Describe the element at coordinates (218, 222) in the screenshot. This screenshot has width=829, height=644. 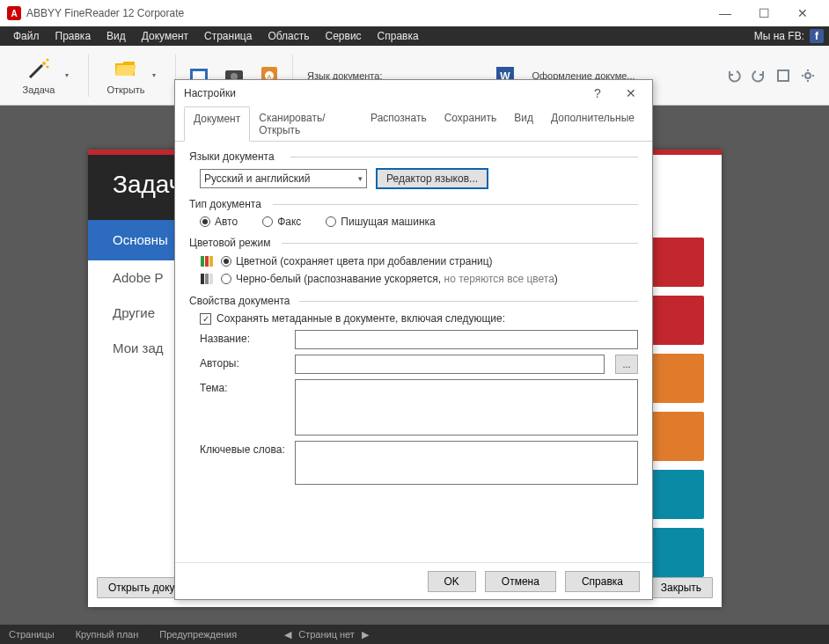
I see `radio-auto: Авто` at that location.